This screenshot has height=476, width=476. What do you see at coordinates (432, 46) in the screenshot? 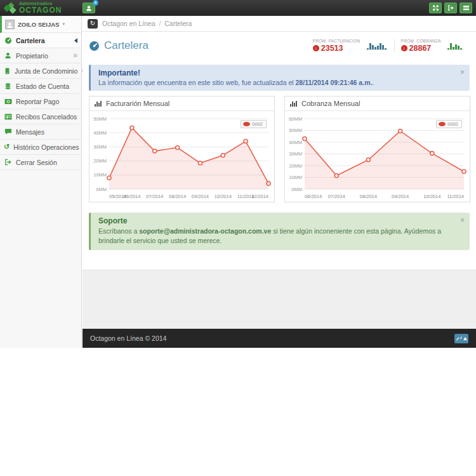
I see `stat-prom-cobranza: PROM. COBRANZA ↓ 28867` at bounding box center [432, 46].